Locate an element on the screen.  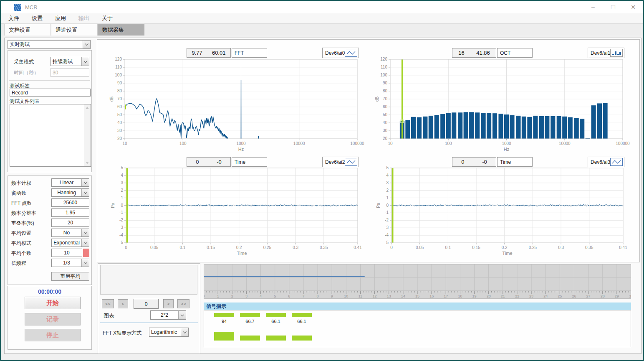
restart-average-button: 重启平均 is located at coordinates (70, 277).